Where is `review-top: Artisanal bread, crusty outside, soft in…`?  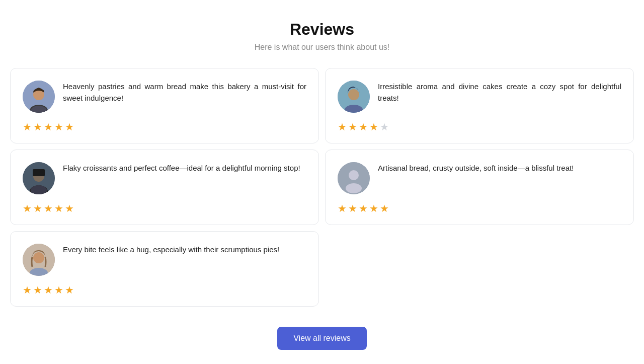
review-top: Artisanal bread, crusty outside, soft in… is located at coordinates (479, 178).